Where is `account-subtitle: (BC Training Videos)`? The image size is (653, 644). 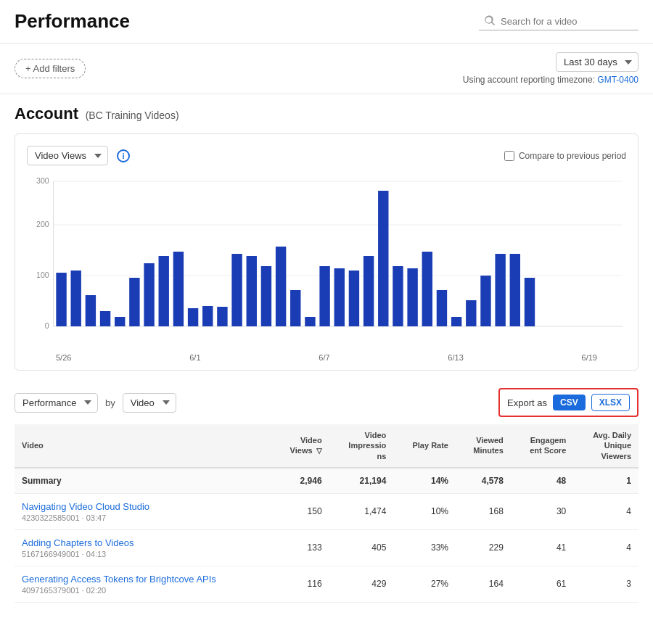
account-subtitle: (BC Training Videos) is located at coordinates (132, 115).